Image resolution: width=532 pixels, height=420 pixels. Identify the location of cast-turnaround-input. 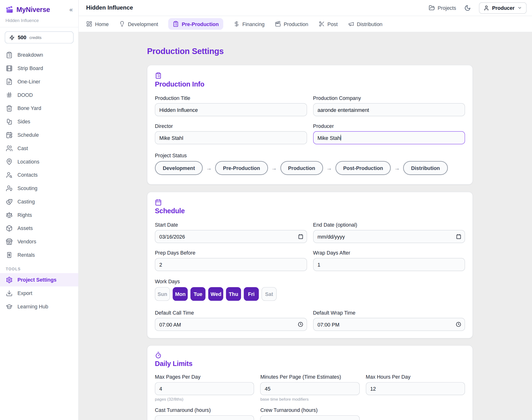
(205, 418).